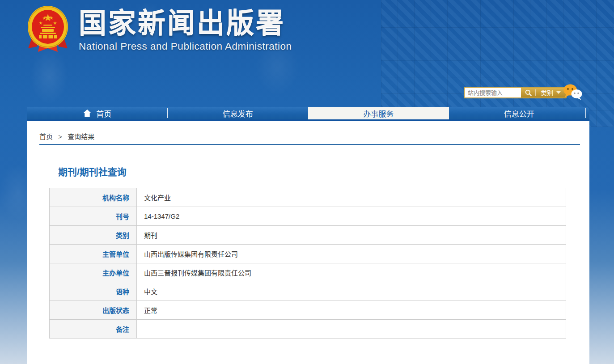 The height and width of the screenshot is (364, 614). I want to click on breadcrumb: 首页 > 查询结果, so click(67, 136).